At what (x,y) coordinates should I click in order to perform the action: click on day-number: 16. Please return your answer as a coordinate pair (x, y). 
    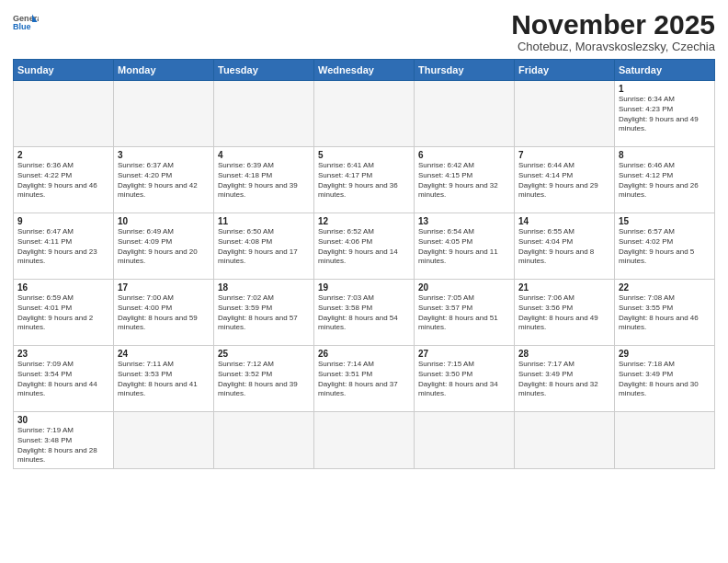
    Looking at the image, I should click on (63, 287).